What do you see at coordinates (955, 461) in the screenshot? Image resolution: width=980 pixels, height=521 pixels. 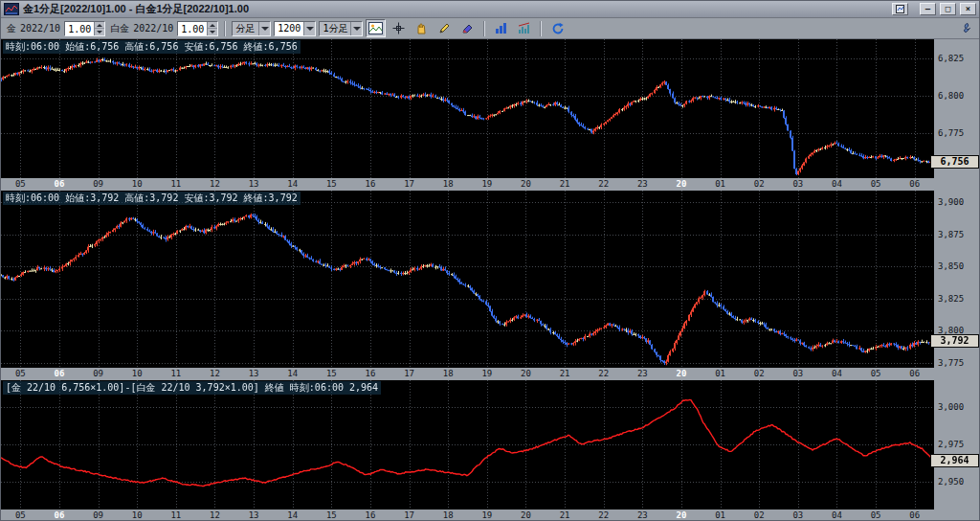 I see `spread-current-price-tag: 2,964` at bounding box center [955, 461].